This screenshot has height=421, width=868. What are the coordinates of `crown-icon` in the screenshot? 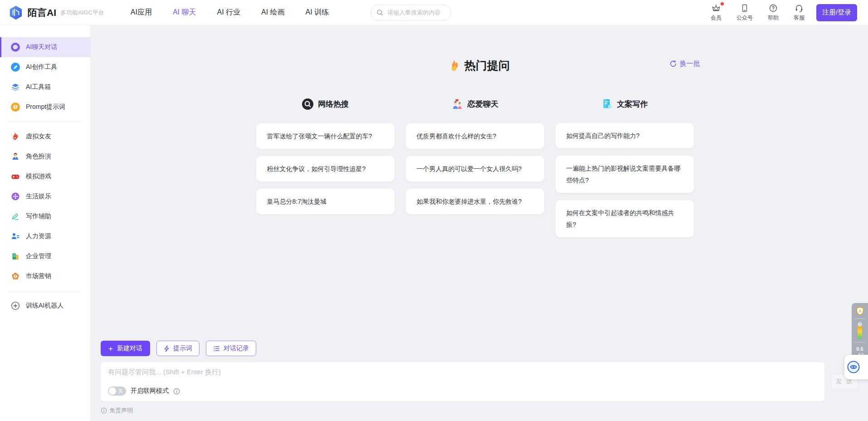 It's located at (716, 8).